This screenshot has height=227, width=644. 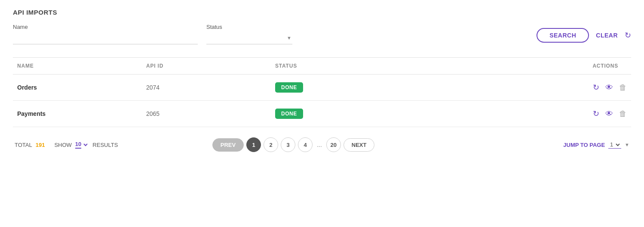 What do you see at coordinates (105, 27) in the screenshot?
I see `name-filter-label: Name` at bounding box center [105, 27].